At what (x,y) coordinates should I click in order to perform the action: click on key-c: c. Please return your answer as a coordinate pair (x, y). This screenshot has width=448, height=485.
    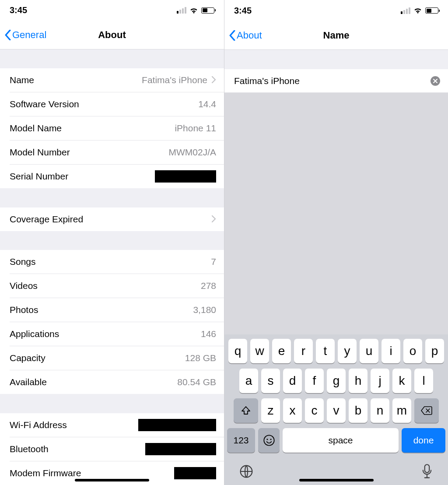
    Looking at the image, I should click on (314, 411).